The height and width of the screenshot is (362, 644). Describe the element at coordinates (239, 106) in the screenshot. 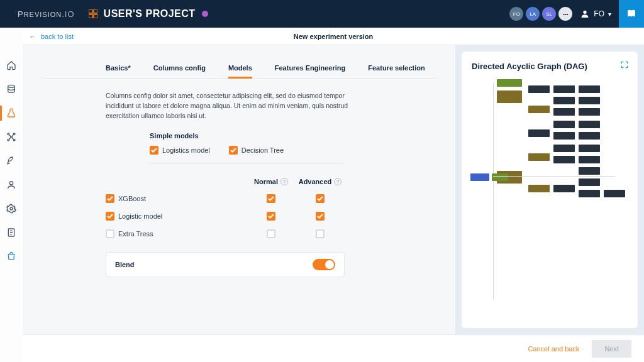

I see `tab-description: Columns config dolor sit amet, consectet…` at that location.